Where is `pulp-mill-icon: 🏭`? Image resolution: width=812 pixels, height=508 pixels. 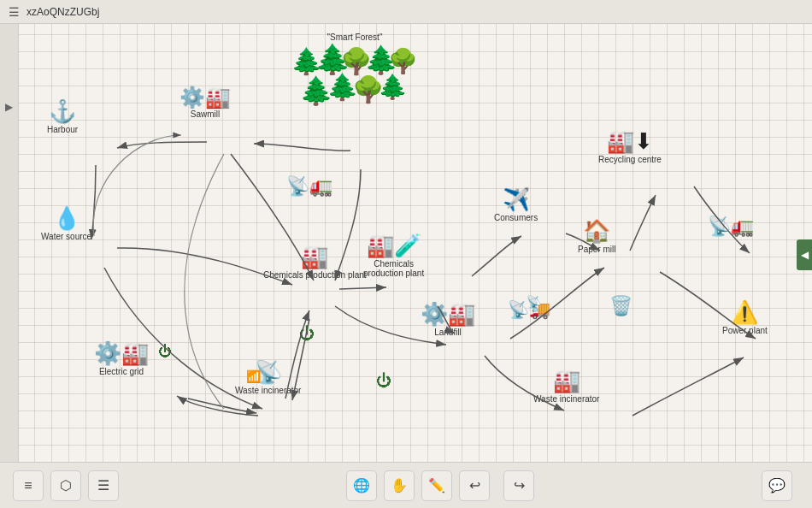
pulp-mill-icon: 🏭 is located at coordinates (315, 257).